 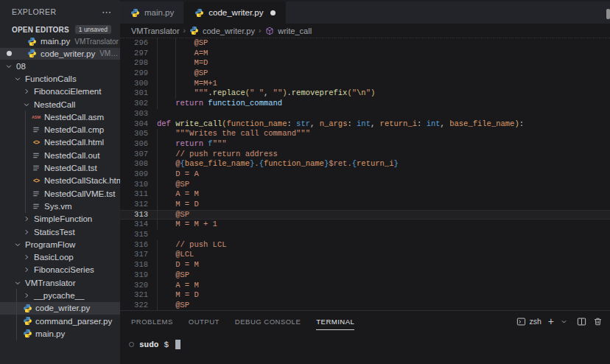 I want to click on code-line-306: 306 return f""", so click(x=365, y=144).